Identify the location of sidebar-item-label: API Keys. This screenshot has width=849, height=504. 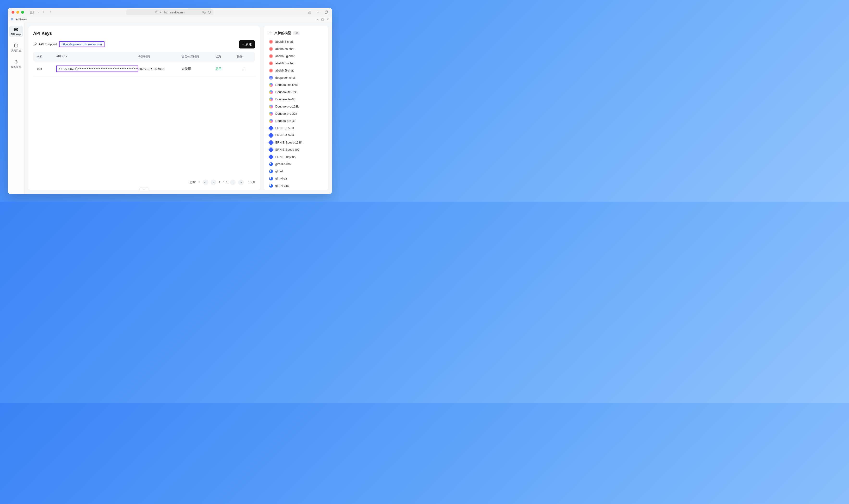
(16, 34).